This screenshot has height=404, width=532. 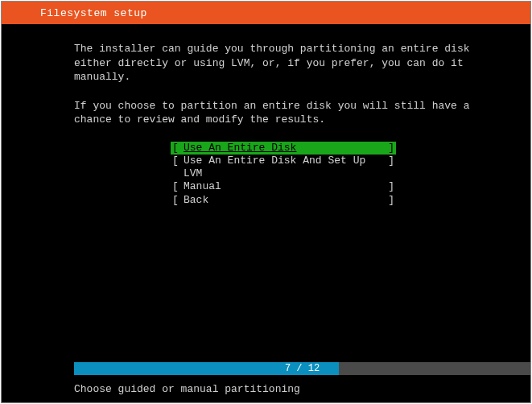 What do you see at coordinates (38, 369) in the screenshot?
I see `progress-gutter` at bounding box center [38, 369].